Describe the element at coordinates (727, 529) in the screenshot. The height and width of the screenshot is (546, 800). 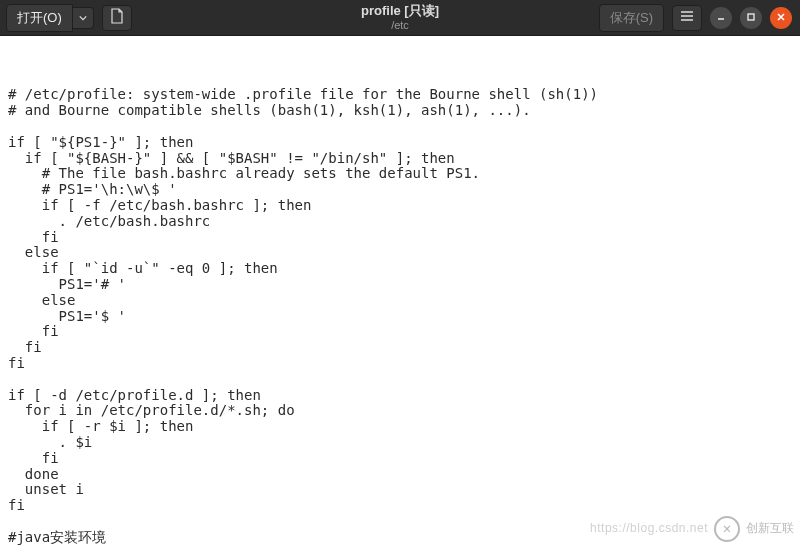
I see `watermark-logo-icon: ✕` at that location.